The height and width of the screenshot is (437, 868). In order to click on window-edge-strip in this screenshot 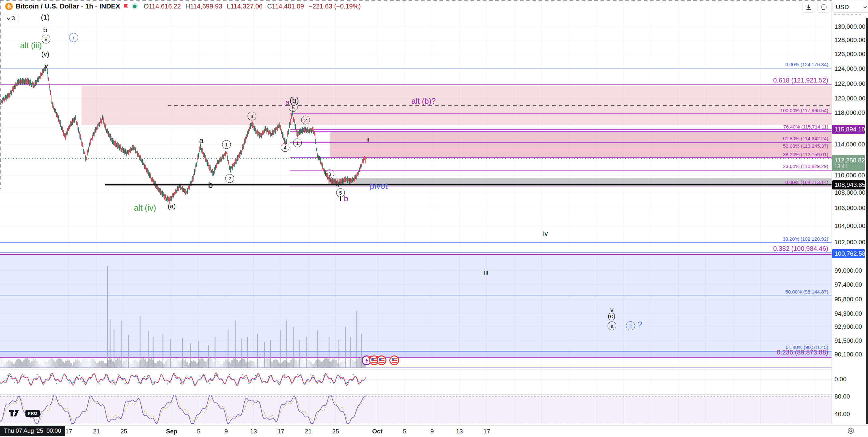, I will do `click(867, 221)`.